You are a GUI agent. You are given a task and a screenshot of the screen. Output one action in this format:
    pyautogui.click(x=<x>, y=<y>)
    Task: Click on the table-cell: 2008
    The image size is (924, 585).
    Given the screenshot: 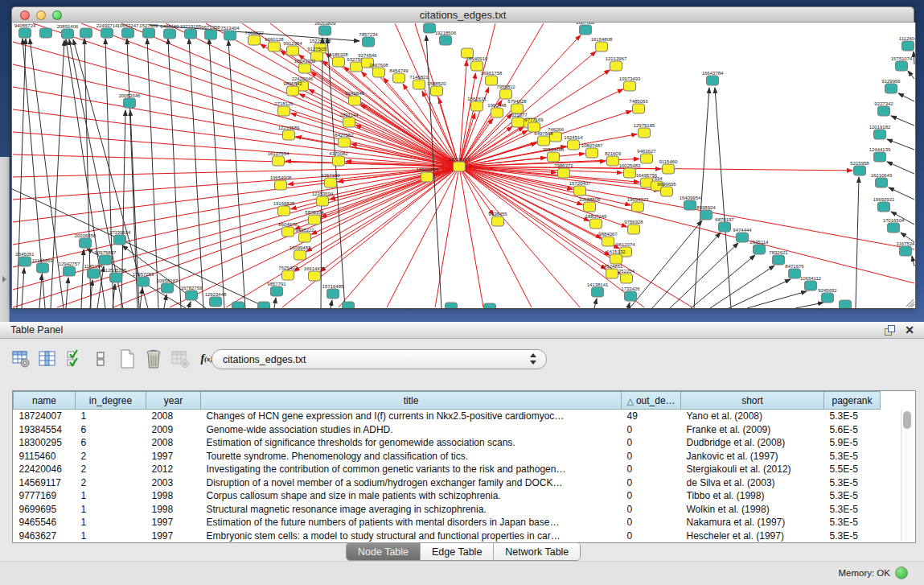 What is the action you would take?
    pyautogui.click(x=174, y=417)
    